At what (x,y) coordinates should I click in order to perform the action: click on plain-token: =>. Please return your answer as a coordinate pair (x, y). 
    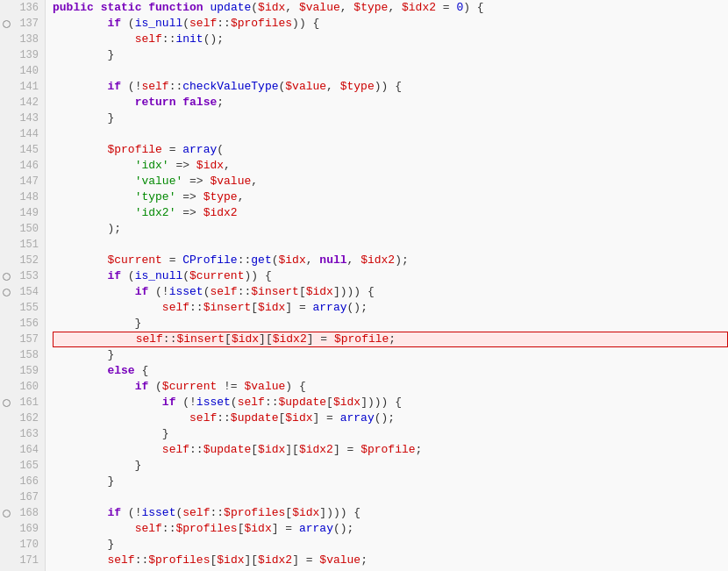
    Looking at the image, I should click on (196, 182).